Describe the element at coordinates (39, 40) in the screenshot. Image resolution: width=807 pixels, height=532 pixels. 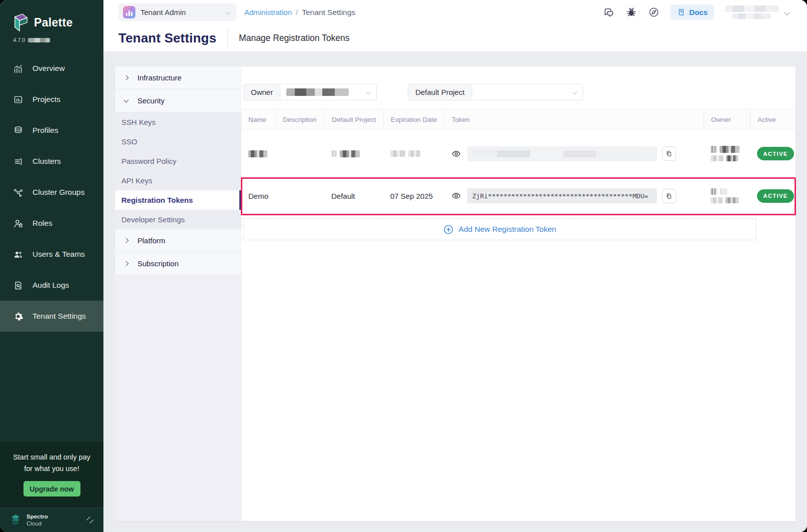
I see `version-suffix-redacted` at that location.